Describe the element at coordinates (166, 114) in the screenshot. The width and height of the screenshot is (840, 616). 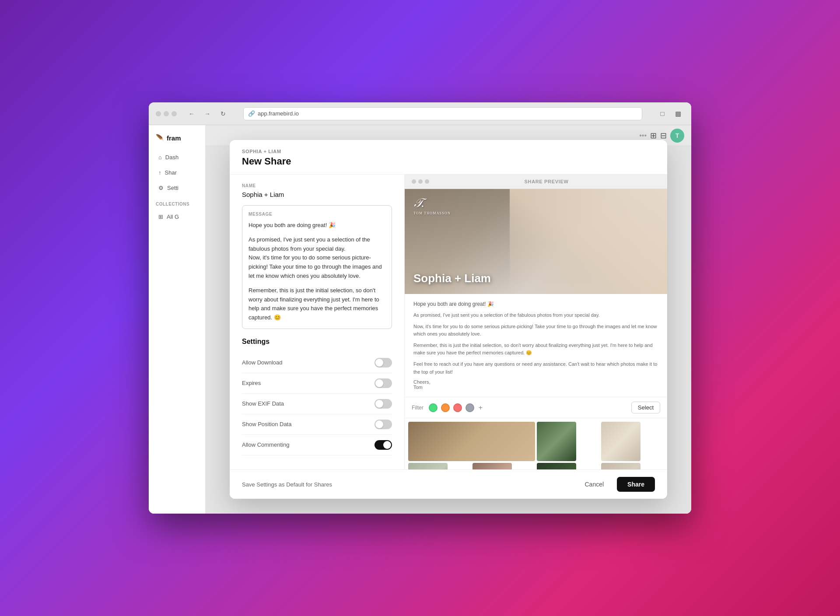
I see `browser-dot-minimize` at that location.